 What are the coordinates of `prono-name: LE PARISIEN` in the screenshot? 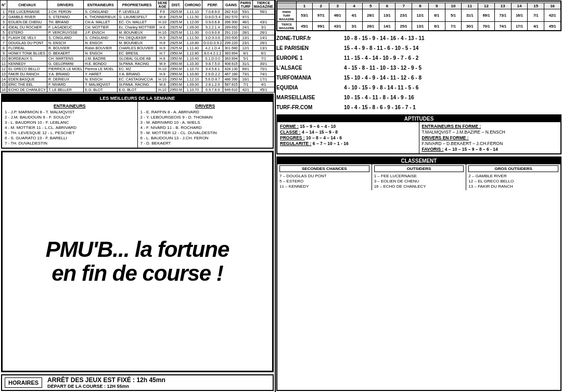 It's located at (310, 48).